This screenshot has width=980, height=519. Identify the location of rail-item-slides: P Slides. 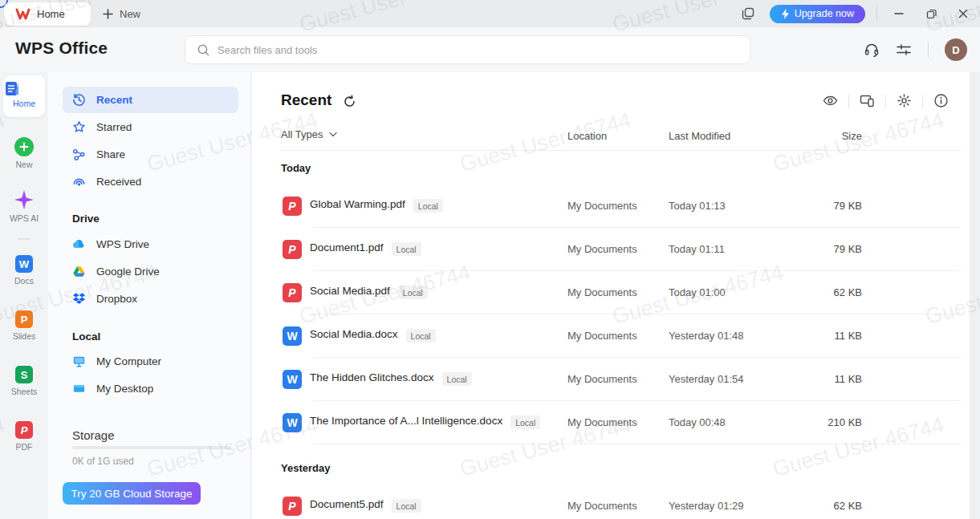
(24, 326).